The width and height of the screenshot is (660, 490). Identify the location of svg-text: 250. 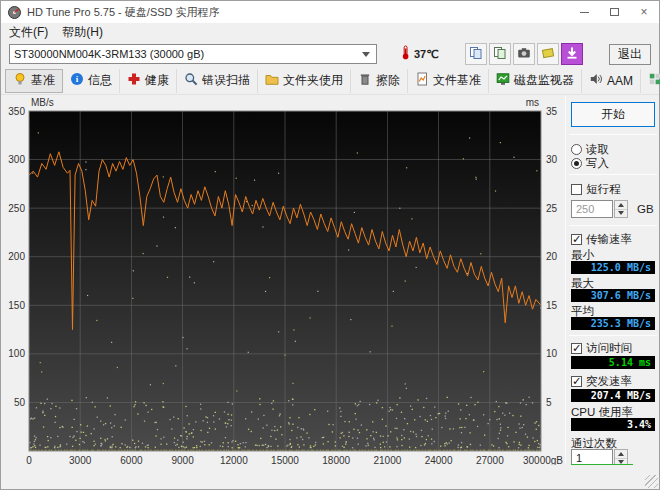
(16, 208).